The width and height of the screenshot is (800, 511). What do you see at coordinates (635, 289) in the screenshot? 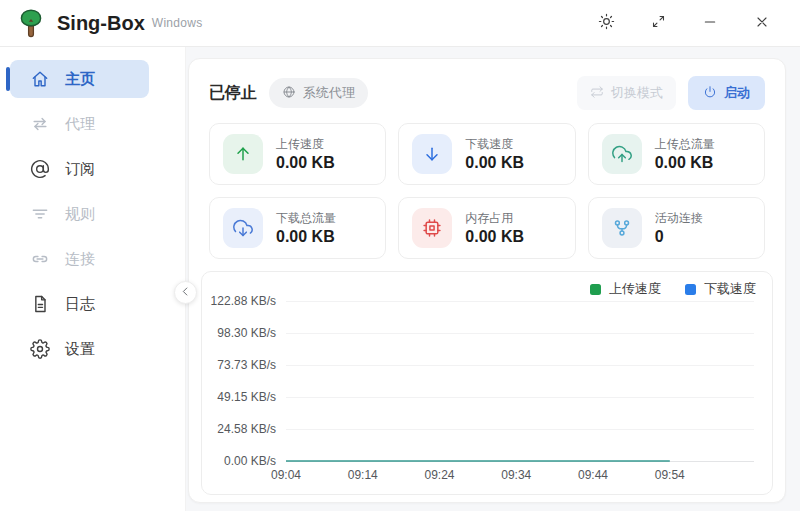
I see `legend-label: 上传速度` at bounding box center [635, 289].